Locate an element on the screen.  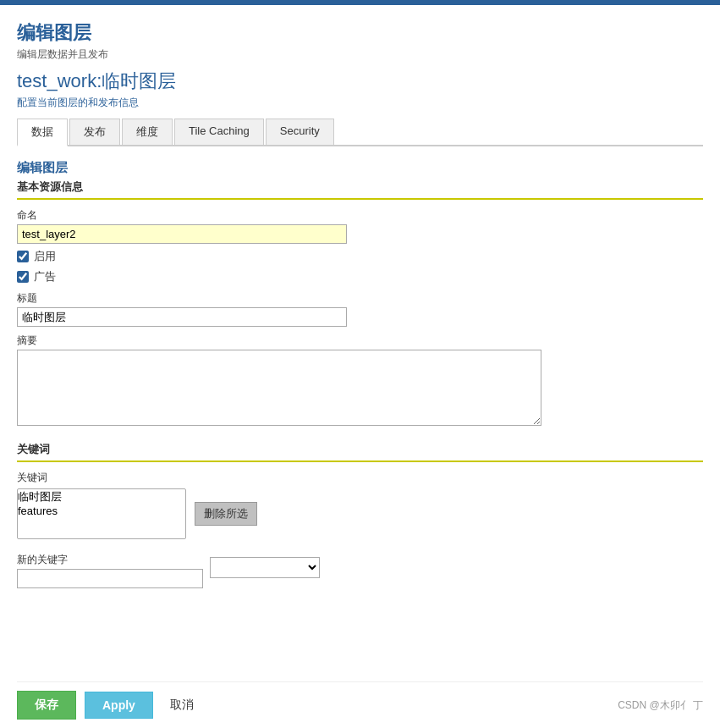
name-input is located at coordinates (182, 234).